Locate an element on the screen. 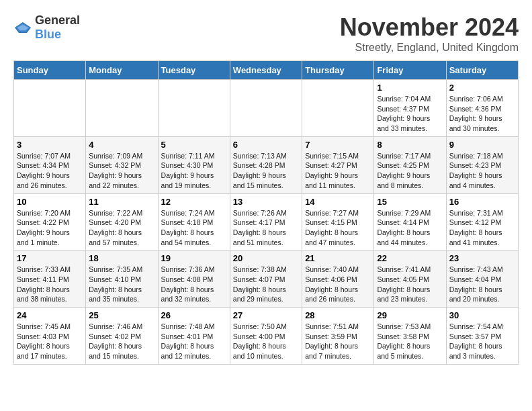 The image size is (532, 411). day-number: 30 is located at coordinates (482, 316).